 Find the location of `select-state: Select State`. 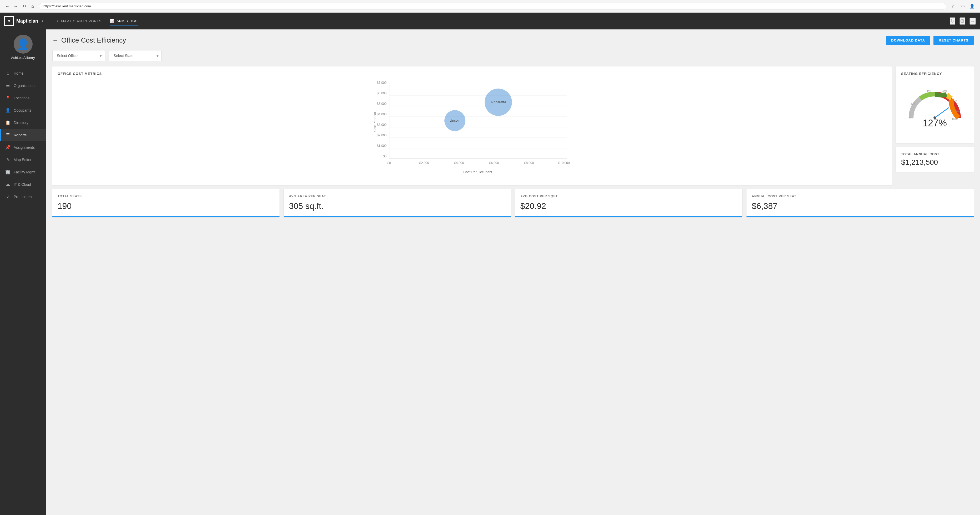

select-state: Select State is located at coordinates (135, 55).